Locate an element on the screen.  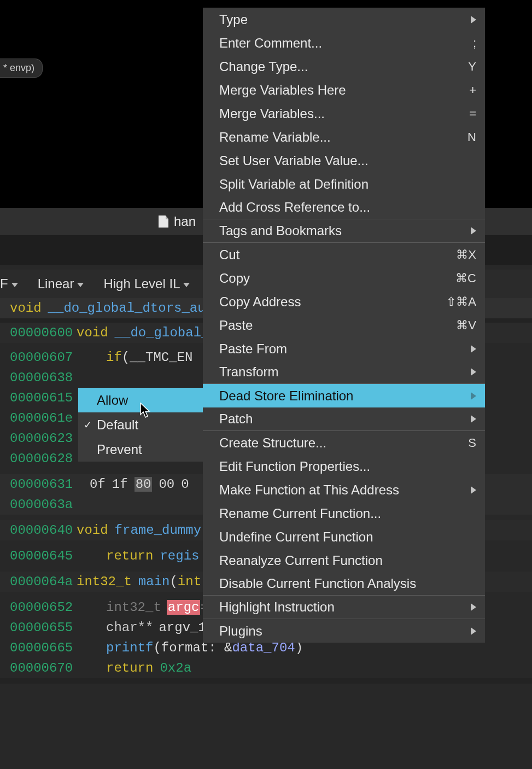
token-identifier: __TMC_EN is located at coordinates (161, 358).